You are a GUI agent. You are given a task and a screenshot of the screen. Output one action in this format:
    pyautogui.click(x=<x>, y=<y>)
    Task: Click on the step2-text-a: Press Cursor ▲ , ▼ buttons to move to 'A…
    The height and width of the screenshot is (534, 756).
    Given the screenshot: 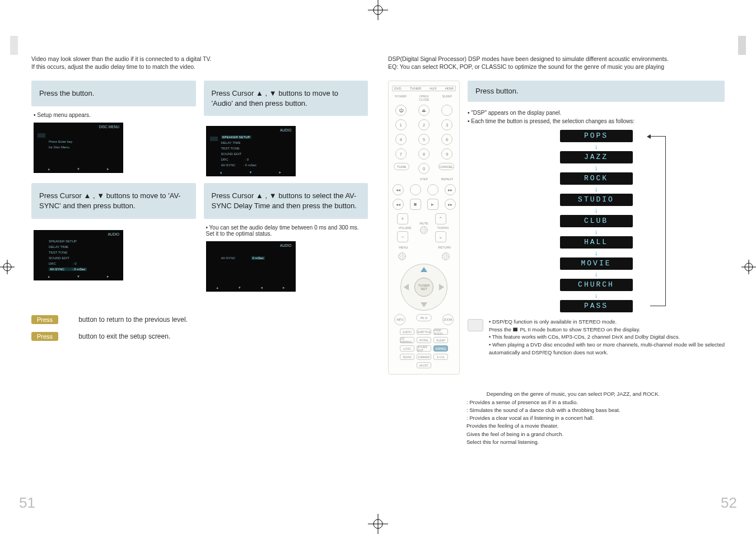 What is the action you would take?
    pyautogui.click(x=276, y=99)
    